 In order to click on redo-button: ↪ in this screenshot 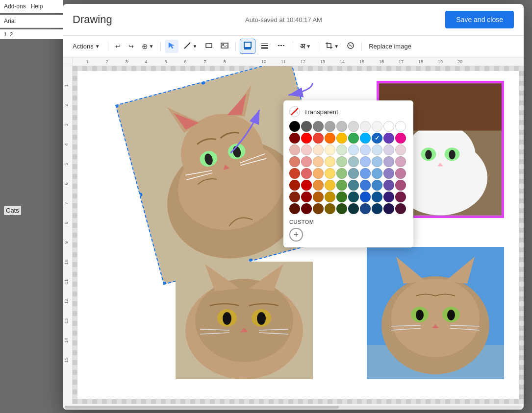, I will do `click(131, 46)`.